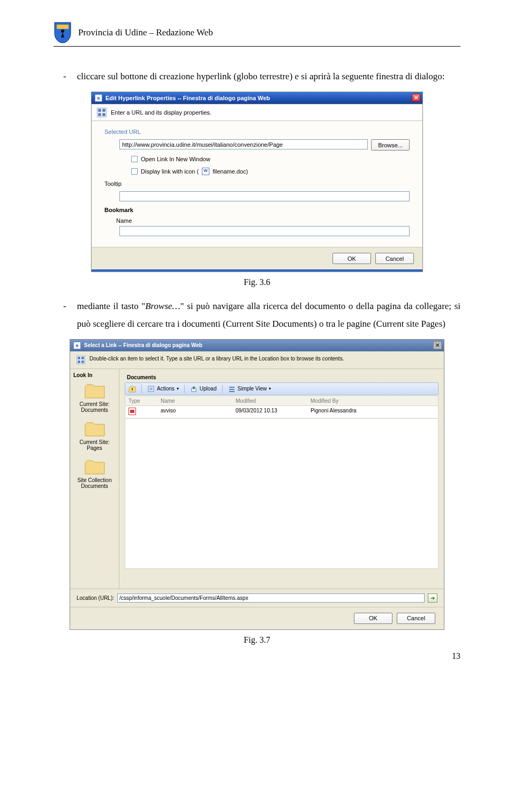 The height and width of the screenshot is (812, 514). I want to click on col-name: Name, so click(195, 401).